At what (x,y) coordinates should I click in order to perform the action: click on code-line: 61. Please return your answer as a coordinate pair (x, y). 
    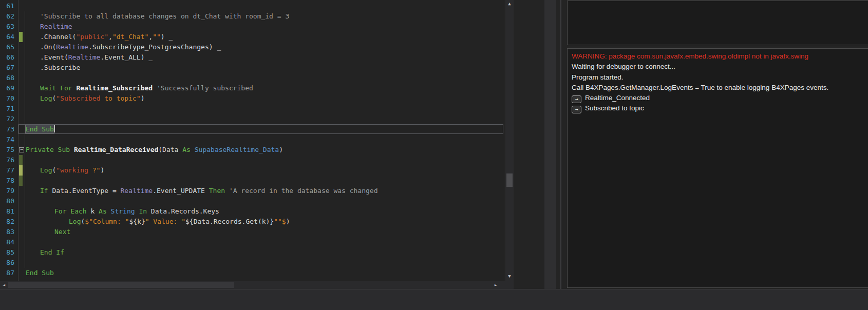
    Looking at the image, I should click on (252, 6).